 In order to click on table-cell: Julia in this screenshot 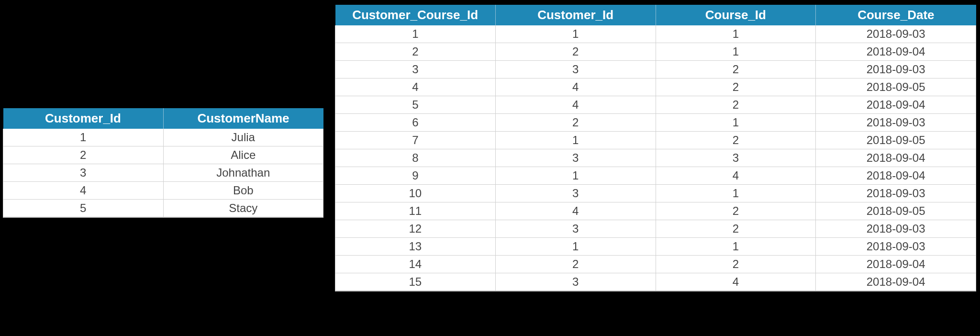, I will do `click(243, 138)`.